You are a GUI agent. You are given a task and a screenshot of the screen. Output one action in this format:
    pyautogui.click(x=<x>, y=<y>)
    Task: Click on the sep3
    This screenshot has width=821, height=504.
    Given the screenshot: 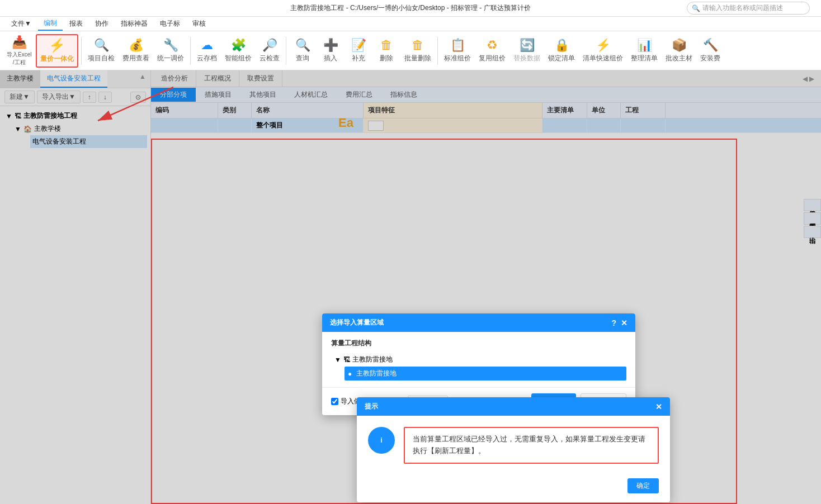 What is the action you would take?
    pyautogui.click(x=286, y=51)
    